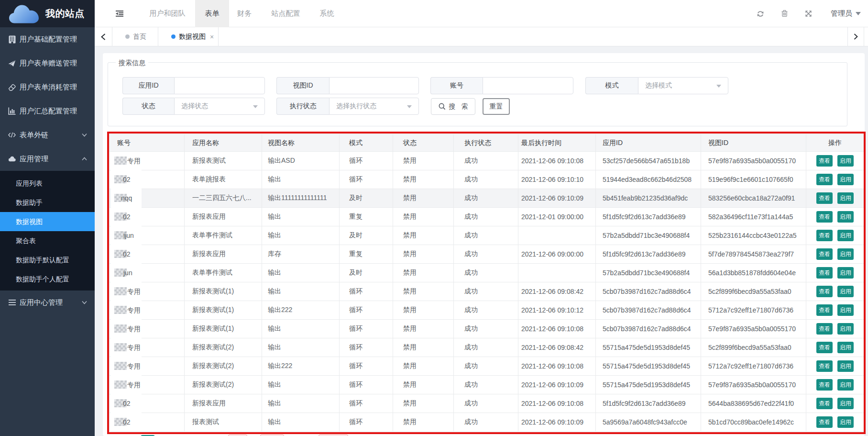  What do you see at coordinates (835, 255) in the screenshot?
I see `cell-actions-r5: 查看启用` at bounding box center [835, 255].